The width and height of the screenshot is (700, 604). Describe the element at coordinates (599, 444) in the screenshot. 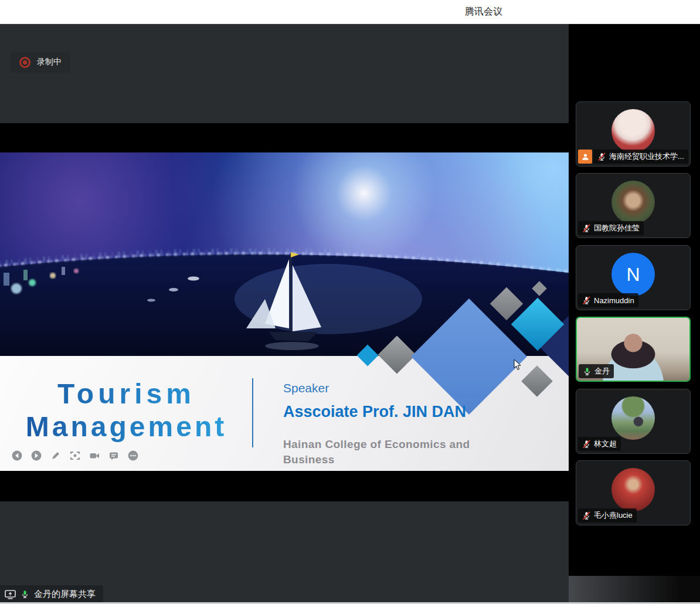

I see `participant-name-chip: 林文超` at that location.